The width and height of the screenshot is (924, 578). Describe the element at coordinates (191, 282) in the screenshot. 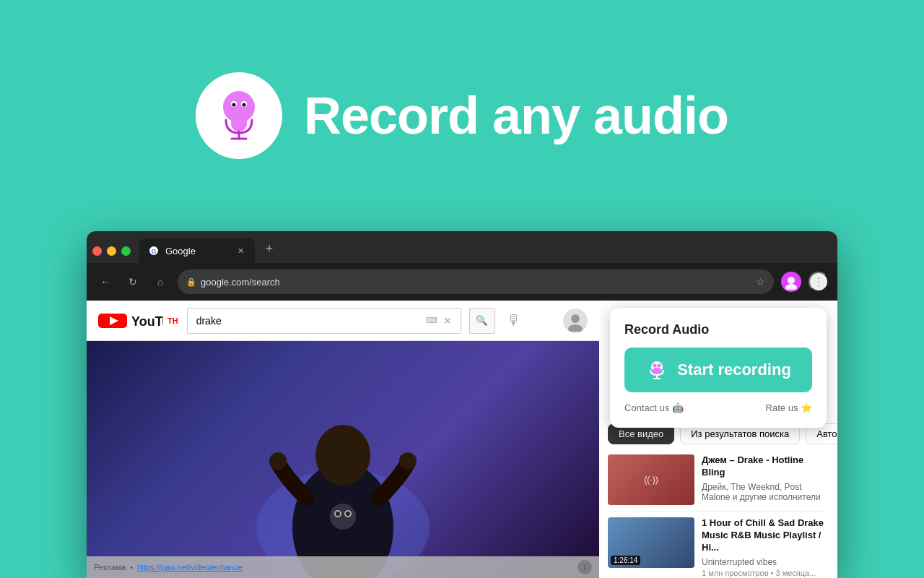

I see `lock-icon: 🔒` at that location.